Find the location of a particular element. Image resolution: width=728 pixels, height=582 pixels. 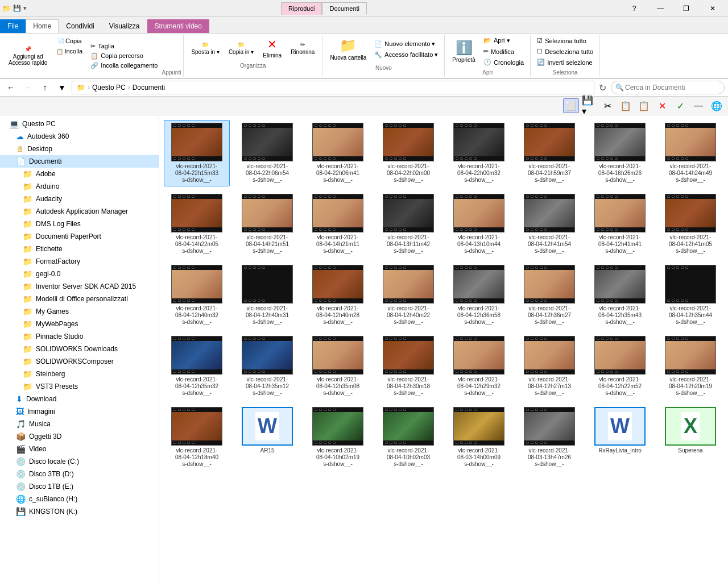

close-button: ✕ is located at coordinates (713, 9).